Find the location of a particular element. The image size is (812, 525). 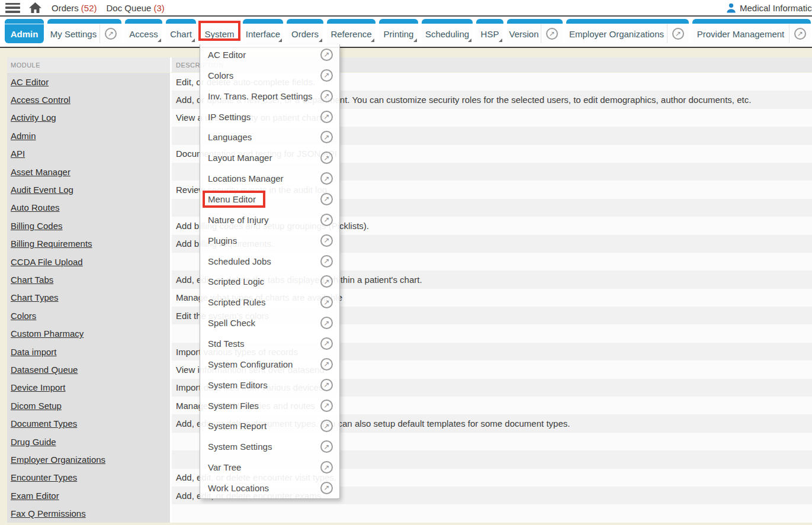

nav-link-orders: Orders(52) is located at coordinates (75, 8).